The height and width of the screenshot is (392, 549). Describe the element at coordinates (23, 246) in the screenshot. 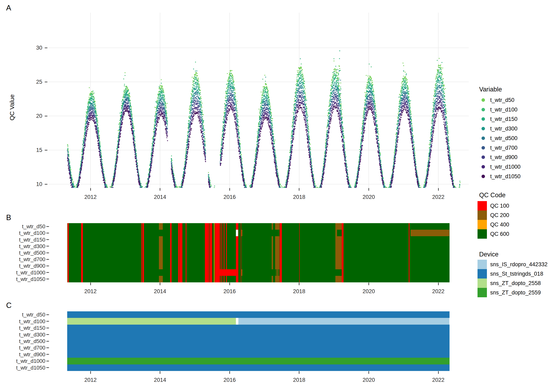

I see `row-label-d300: t_wtr_d300` at that location.